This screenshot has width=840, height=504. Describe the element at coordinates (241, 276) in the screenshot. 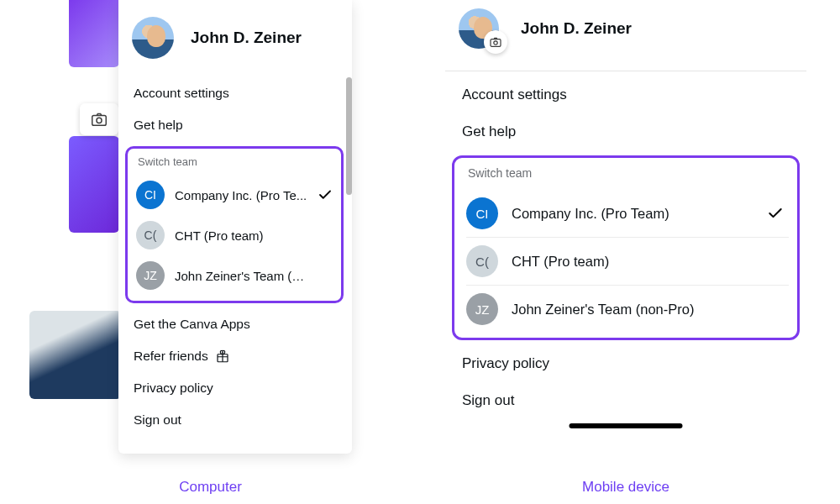

I see `team-name: John Zeiner's Team (n...` at that location.